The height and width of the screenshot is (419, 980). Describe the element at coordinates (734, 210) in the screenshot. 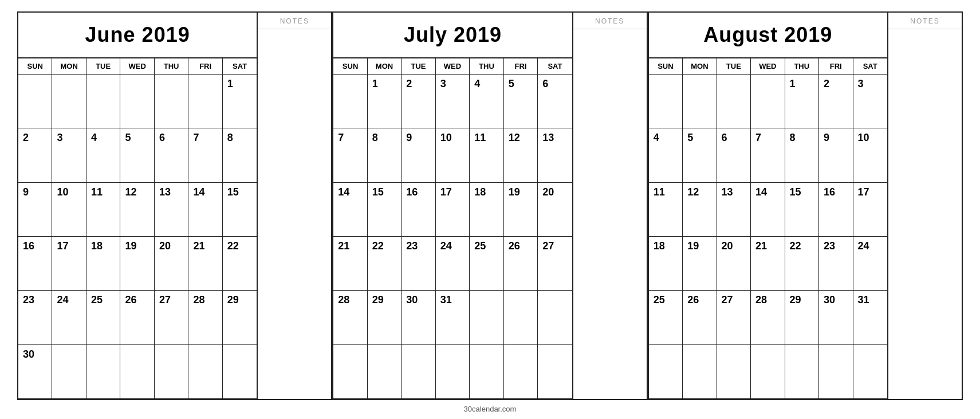

I see `day-cell: 13` at that location.